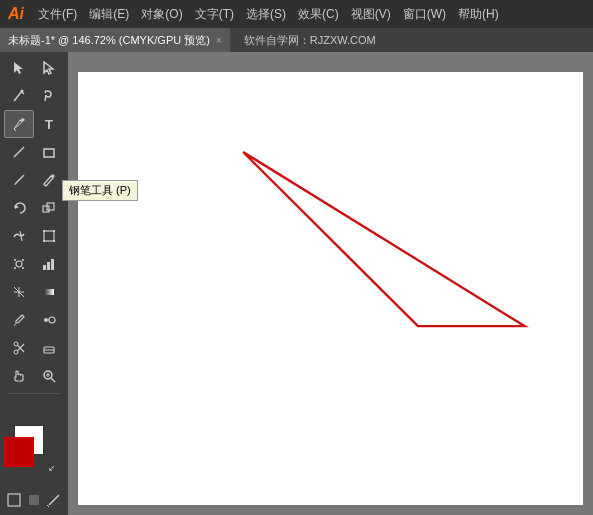 The height and width of the screenshot is (515, 593). What do you see at coordinates (214, 14) in the screenshot?
I see `menu-text: 文字(T)` at bounding box center [214, 14].